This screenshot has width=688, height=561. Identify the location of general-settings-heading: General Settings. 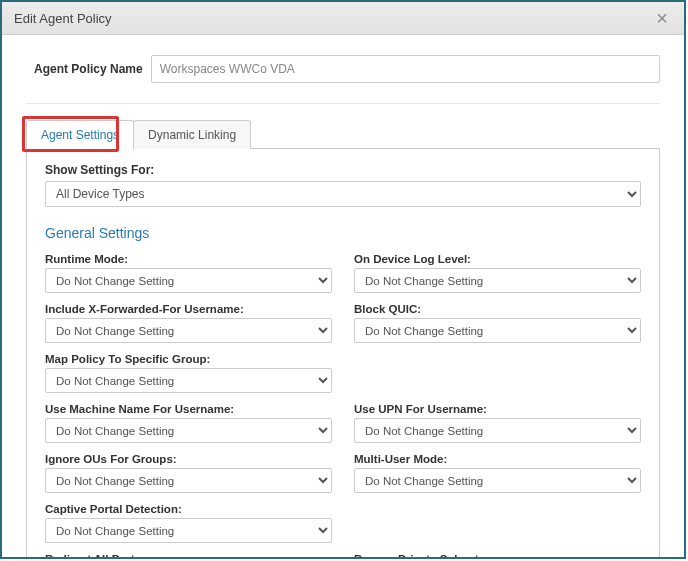
(343, 233).